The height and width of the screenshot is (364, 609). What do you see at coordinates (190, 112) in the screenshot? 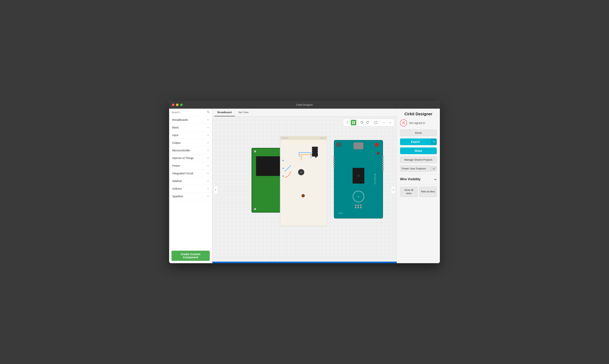
I see `search-bar` at bounding box center [190, 112].